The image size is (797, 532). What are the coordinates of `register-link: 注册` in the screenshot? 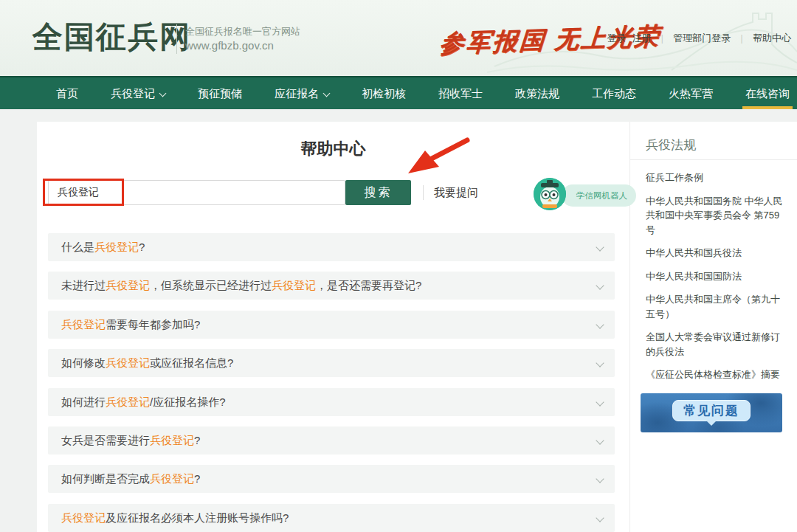 It's located at (641, 38).